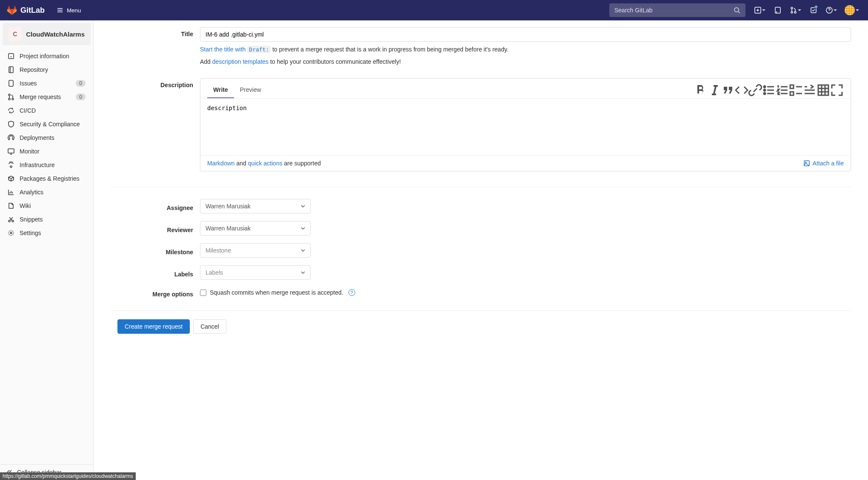  I want to click on milestone-dropdown: Milestone, so click(255, 250).